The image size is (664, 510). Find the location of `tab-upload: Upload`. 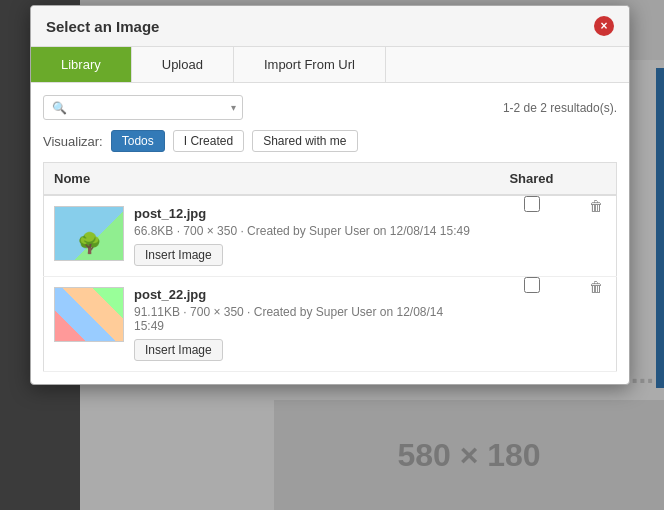

tab-upload: Upload is located at coordinates (183, 64).